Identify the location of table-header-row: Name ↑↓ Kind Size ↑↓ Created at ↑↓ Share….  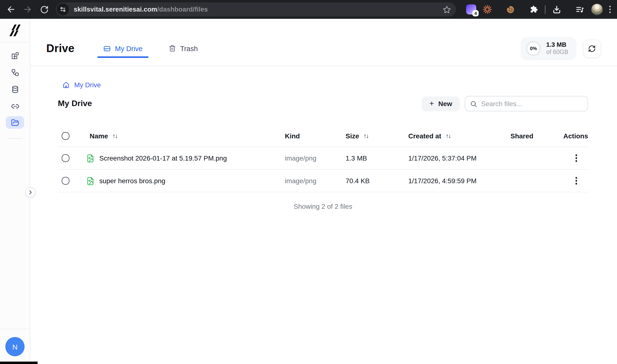
(323, 136).